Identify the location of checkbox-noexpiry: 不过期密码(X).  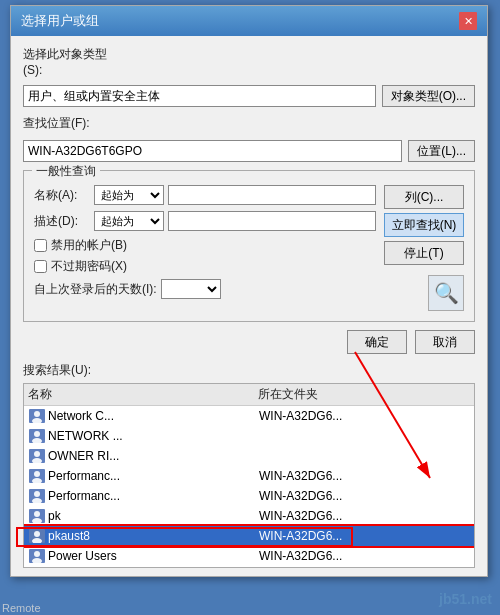
(205, 266).